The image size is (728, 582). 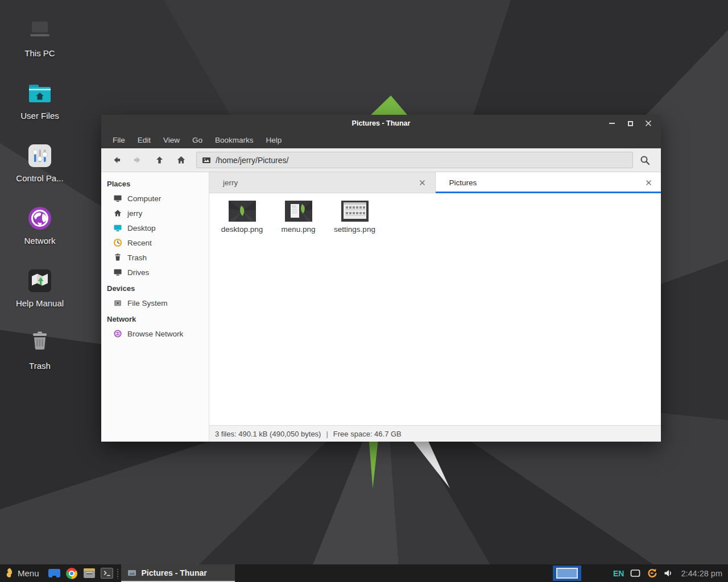 What do you see at coordinates (242, 217) in the screenshot?
I see `file-item: desktop.png` at bounding box center [242, 217].